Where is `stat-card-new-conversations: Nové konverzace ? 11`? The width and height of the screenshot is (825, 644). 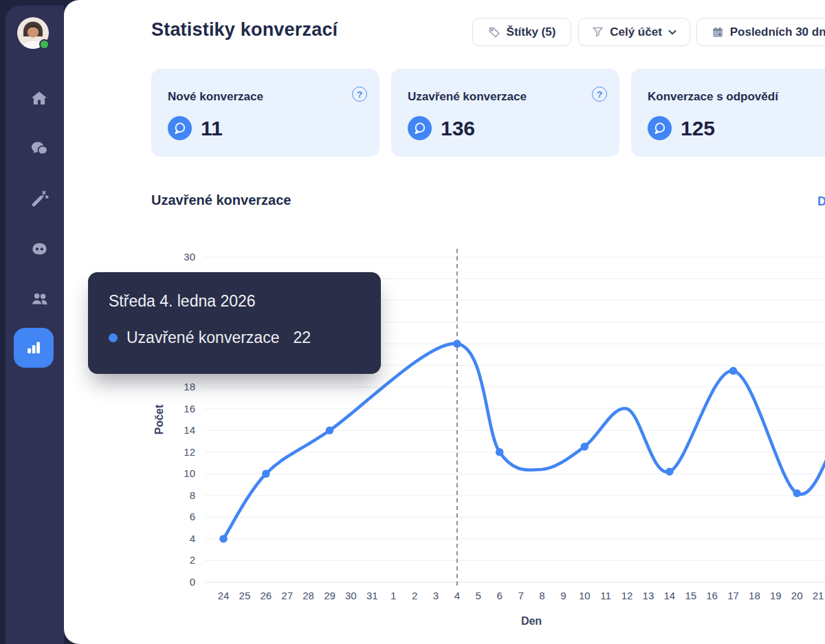 stat-card-new-conversations: Nové konverzace ? 11 is located at coordinates (265, 113).